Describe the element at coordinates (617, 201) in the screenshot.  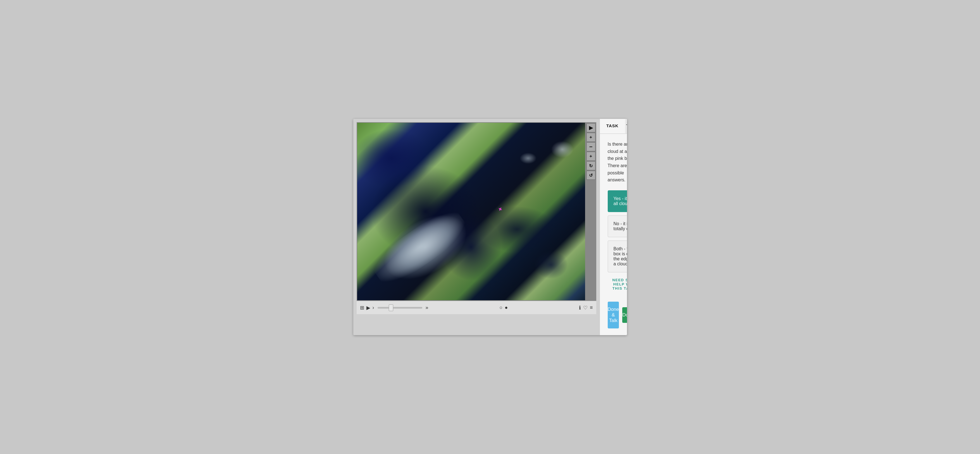
I see `answer-yes-button: Yes - it is all cloudy` at that location.